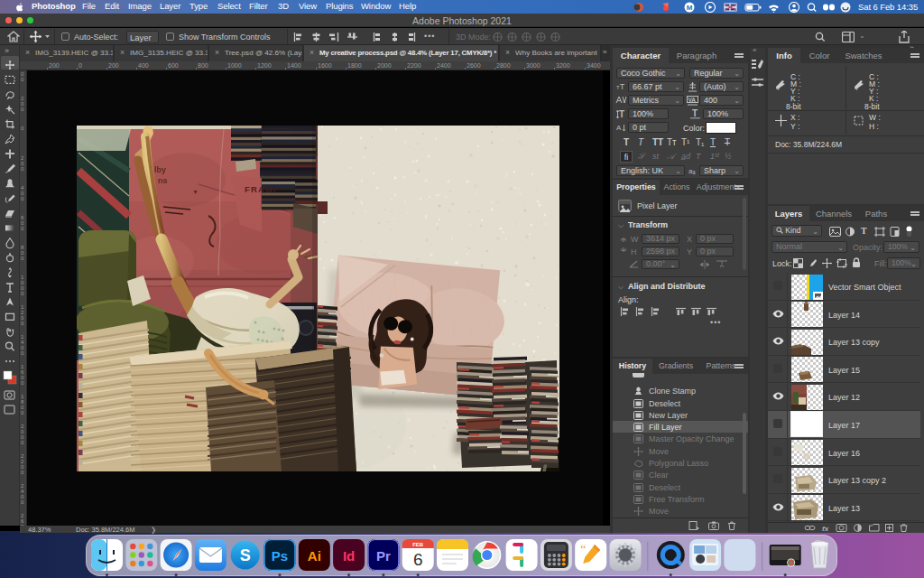 The width and height of the screenshot is (924, 578). I want to click on svg-text: FEB, so click(419, 545).